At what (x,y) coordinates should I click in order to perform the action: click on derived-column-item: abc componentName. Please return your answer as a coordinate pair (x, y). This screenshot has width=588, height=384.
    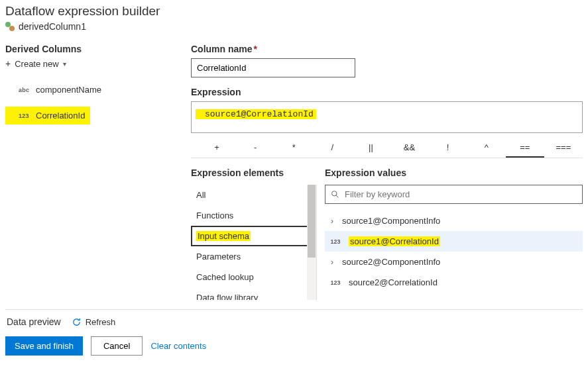
    Looking at the image, I should click on (88, 90).